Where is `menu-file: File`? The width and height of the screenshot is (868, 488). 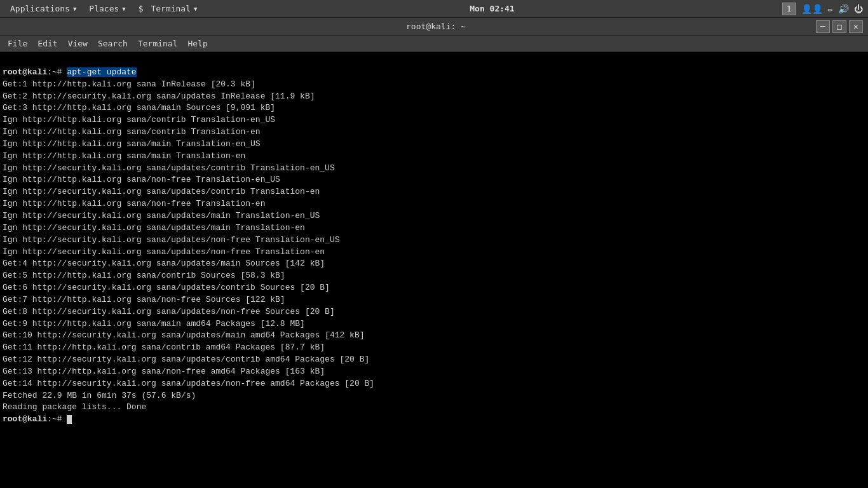 menu-file: File is located at coordinates (18, 43).